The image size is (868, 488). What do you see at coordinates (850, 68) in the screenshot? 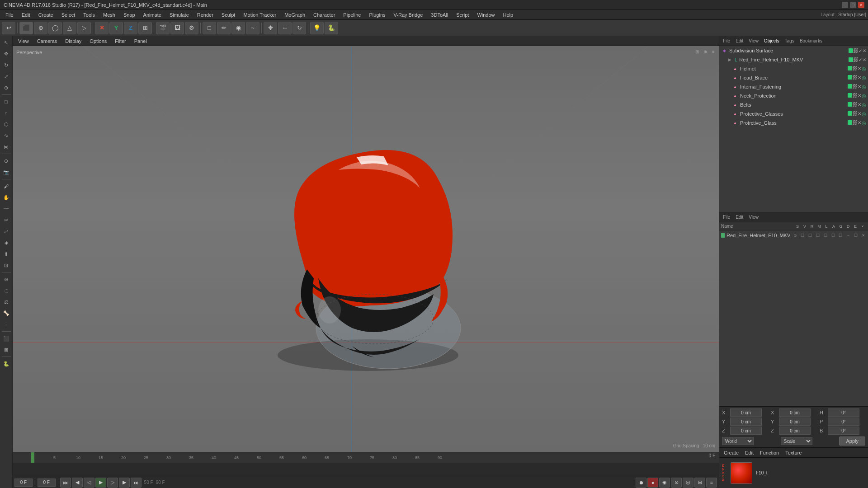
I see `obj-vis-helmet` at bounding box center [850, 68].